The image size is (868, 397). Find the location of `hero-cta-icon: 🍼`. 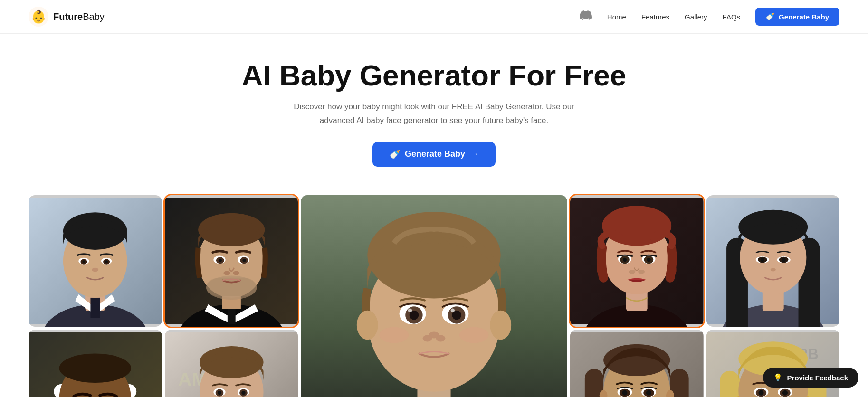

hero-cta-icon: 🍼 is located at coordinates (395, 154).